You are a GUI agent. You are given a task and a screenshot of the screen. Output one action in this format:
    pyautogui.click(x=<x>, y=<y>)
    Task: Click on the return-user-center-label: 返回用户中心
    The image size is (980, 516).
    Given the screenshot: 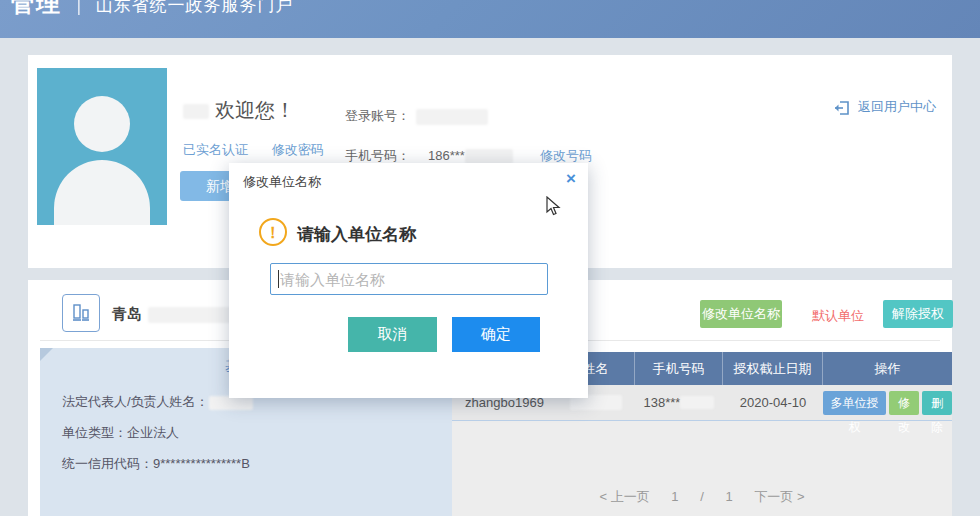 What is the action you would take?
    pyautogui.click(x=897, y=107)
    